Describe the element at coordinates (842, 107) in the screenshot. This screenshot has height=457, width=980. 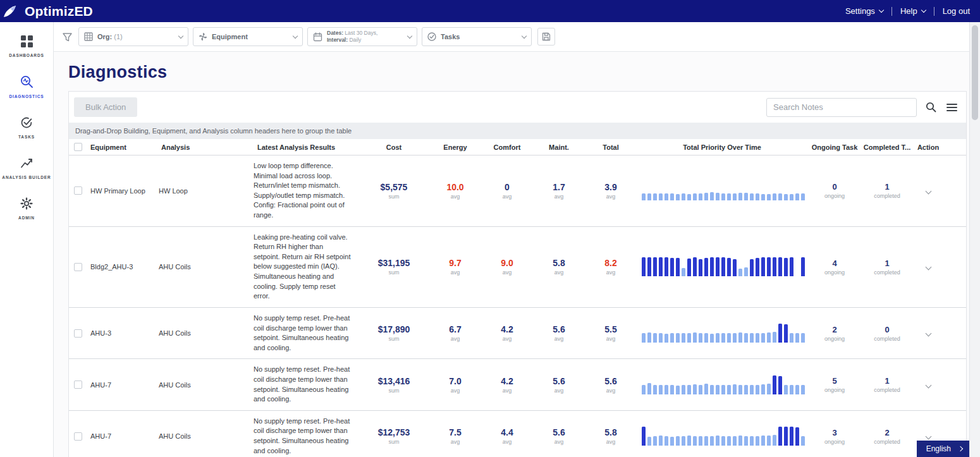
I see `search-notes-input` at that location.